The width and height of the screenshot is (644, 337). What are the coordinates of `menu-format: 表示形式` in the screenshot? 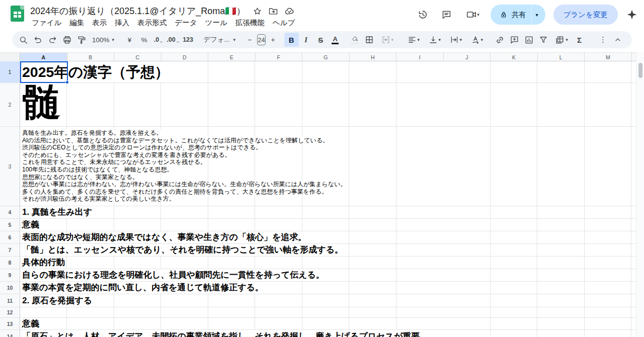 It's located at (152, 23).